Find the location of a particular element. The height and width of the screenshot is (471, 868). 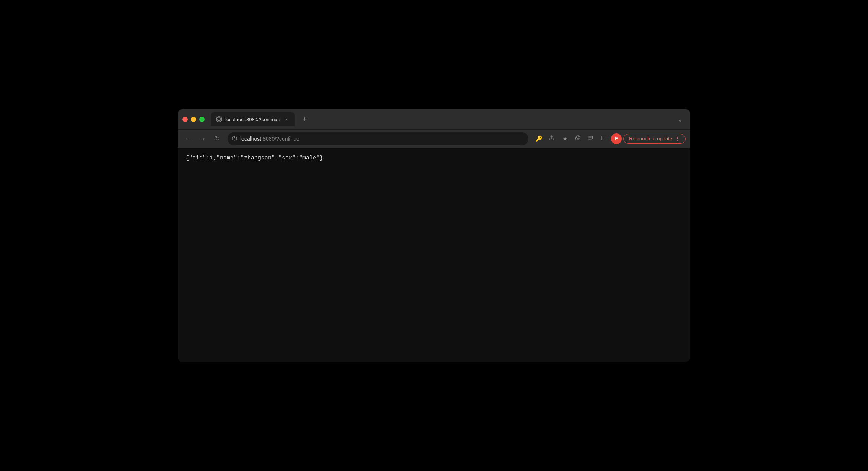

nav-bar: ← → ↻ localhost:8080/?continue 🔑 is located at coordinates (434, 138).